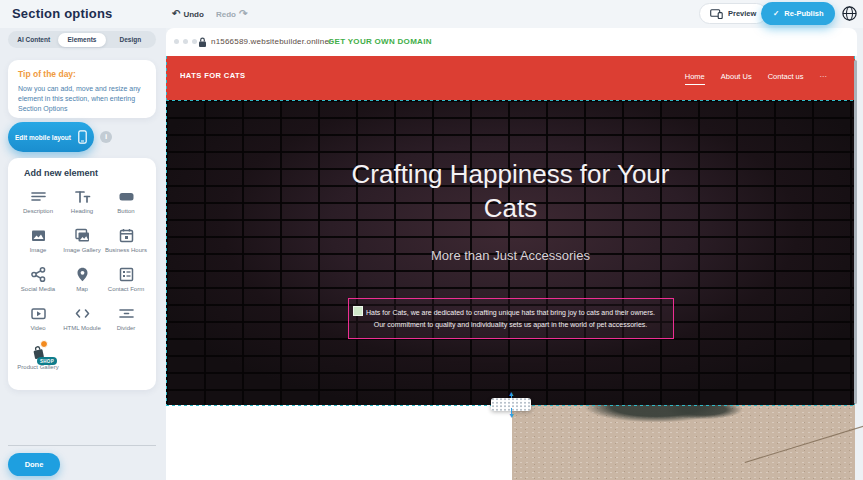 The width and height of the screenshot is (863, 480). What do you see at coordinates (512, 42) in the screenshot?
I see `browser-chrome: n1566589.websitebuilder.online/ GET YOUR…` at bounding box center [512, 42].